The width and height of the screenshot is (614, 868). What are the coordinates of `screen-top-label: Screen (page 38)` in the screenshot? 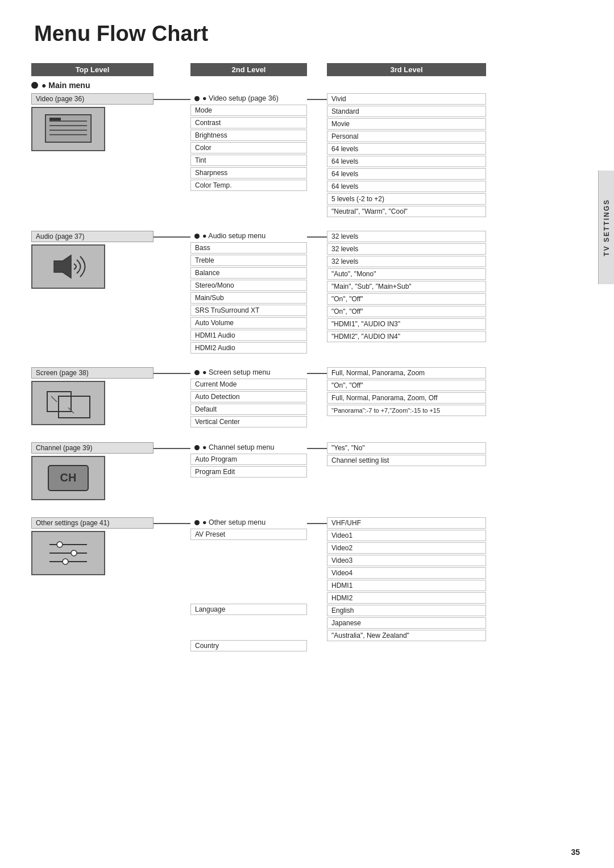 It's located at (92, 373).